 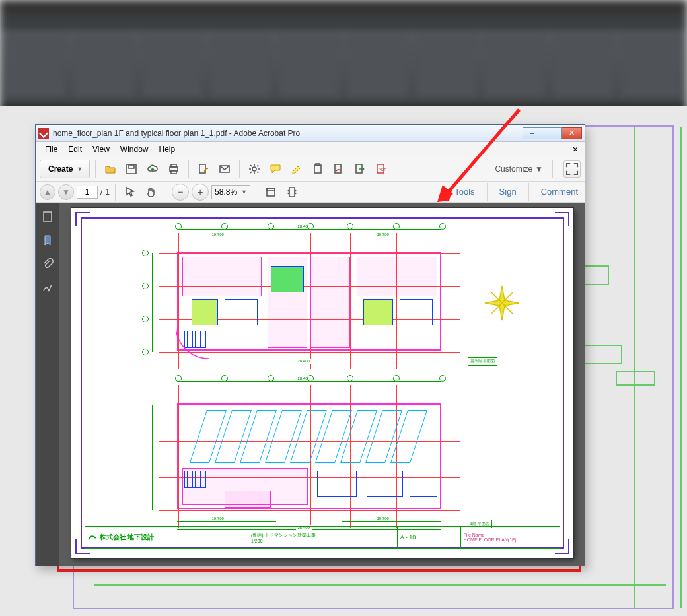 I want to click on combine-button: PDF, so click(x=381, y=169).